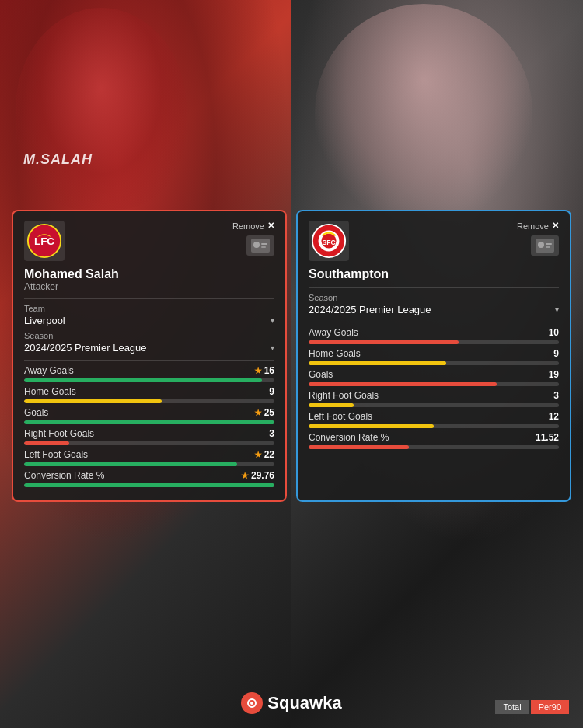 This screenshot has height=728, width=583. I want to click on season-label: Season, so click(149, 336).